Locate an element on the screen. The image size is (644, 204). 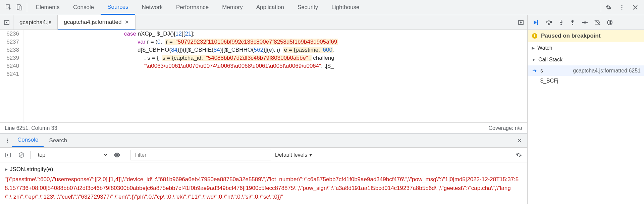
drawer-tab-search: Search is located at coordinates (58, 140).